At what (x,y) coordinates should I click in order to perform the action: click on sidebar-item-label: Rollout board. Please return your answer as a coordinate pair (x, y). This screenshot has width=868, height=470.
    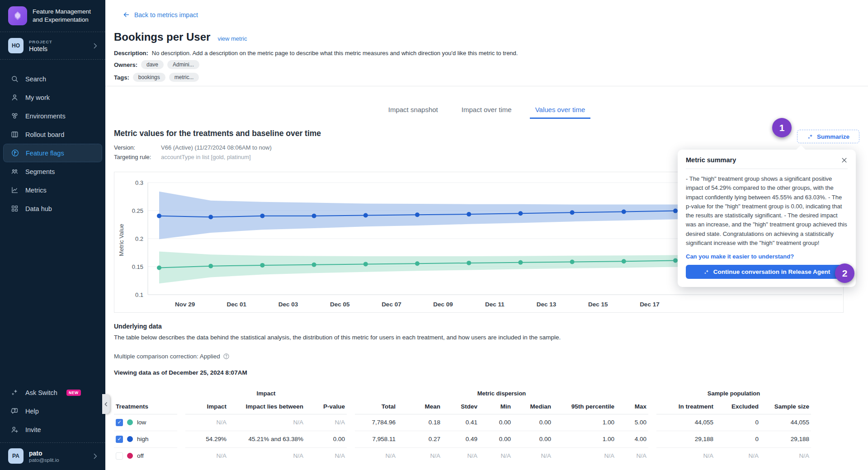
    Looking at the image, I should click on (45, 135).